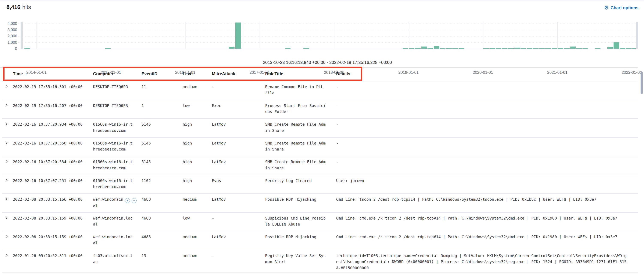  Describe the element at coordinates (186, 106) in the screenshot. I see `cell-level: low` at that location.